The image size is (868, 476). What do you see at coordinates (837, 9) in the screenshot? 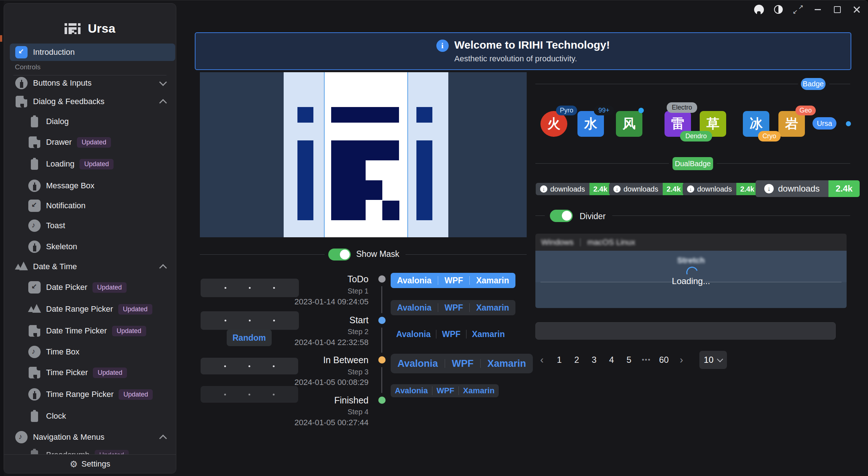
I see `maximize-icon` at bounding box center [837, 9].